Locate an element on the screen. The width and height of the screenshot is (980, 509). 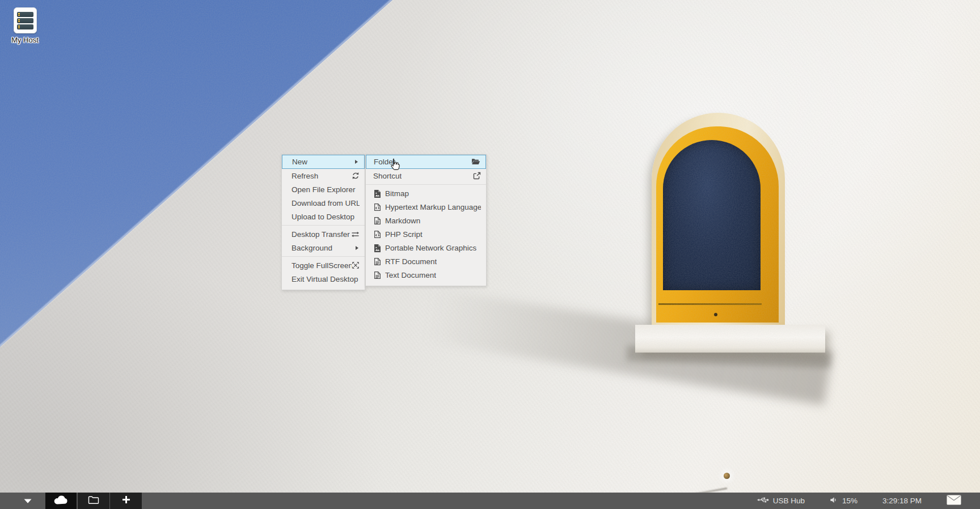
taskbar: USB Hub 15% 3:29:18 PM is located at coordinates (490, 501).